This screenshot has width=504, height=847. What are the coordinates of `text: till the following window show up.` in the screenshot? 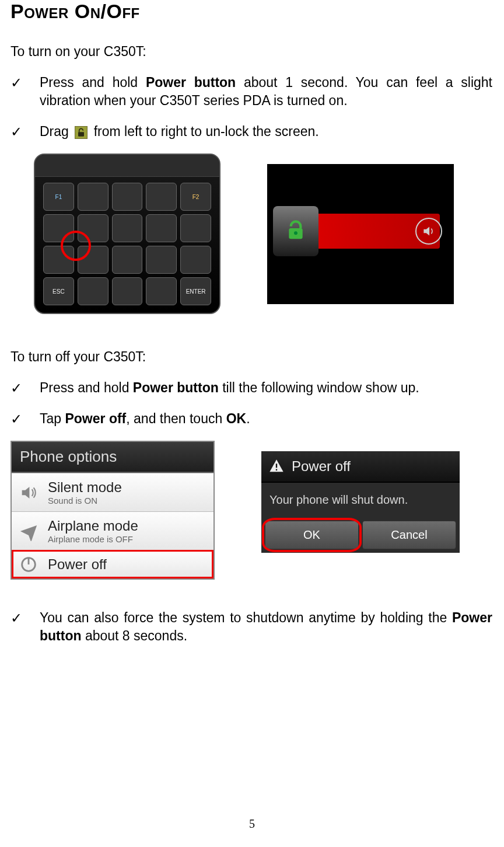 It's located at (319, 388).